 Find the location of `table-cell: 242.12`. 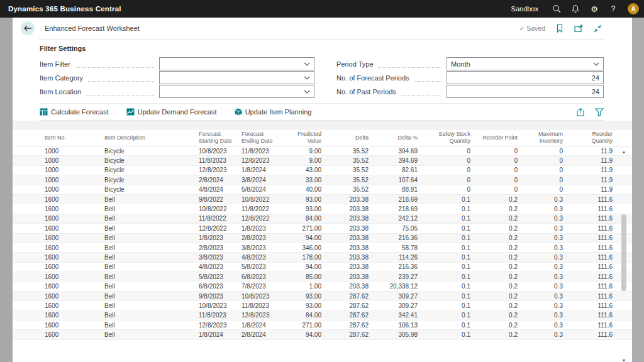

table-cell: 242.12 is located at coordinates (397, 219).